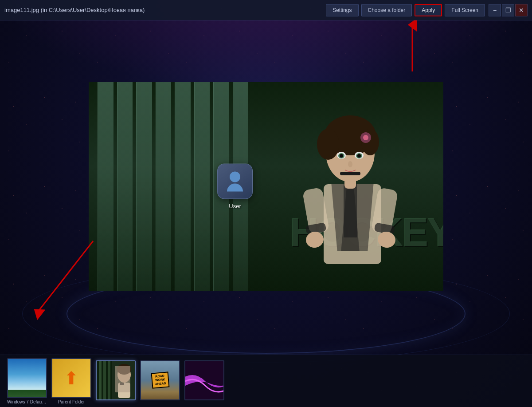 This screenshot has height=407, width=532. Describe the element at coordinates (204, 380) in the screenshot. I see `purple-preview` at that location.